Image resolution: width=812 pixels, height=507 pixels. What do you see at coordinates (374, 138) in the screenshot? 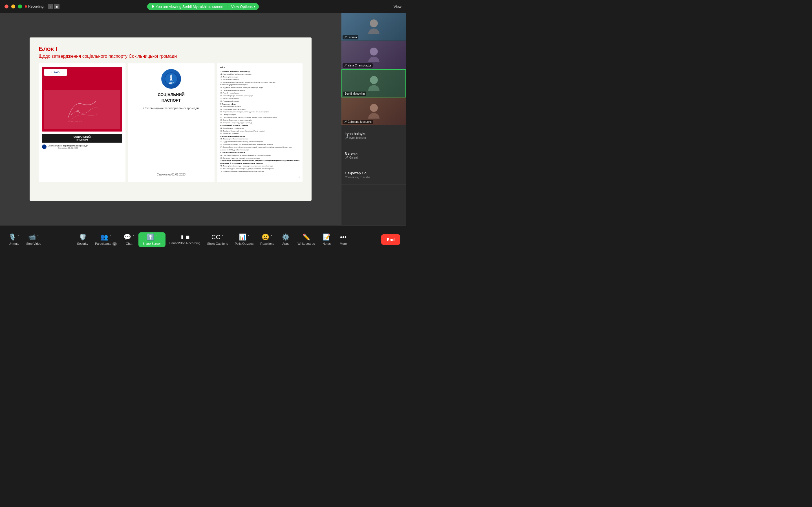
I see `iryna-status: 🎤 iryna halayko` at bounding box center [374, 138].